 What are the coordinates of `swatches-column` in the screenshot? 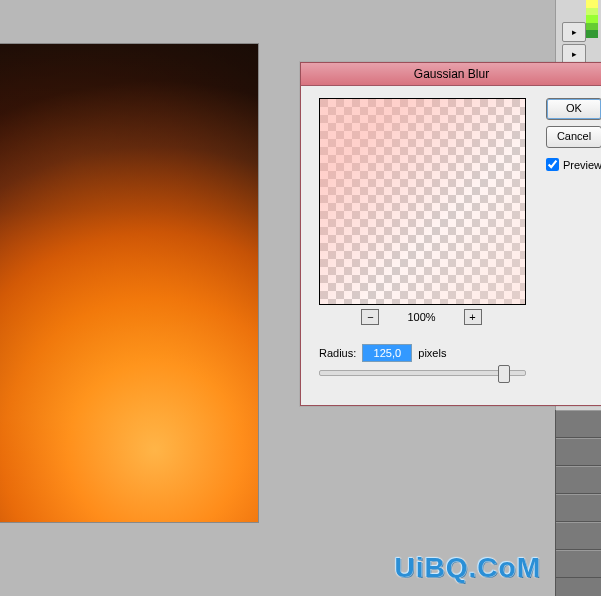 It's located at (592, 19).